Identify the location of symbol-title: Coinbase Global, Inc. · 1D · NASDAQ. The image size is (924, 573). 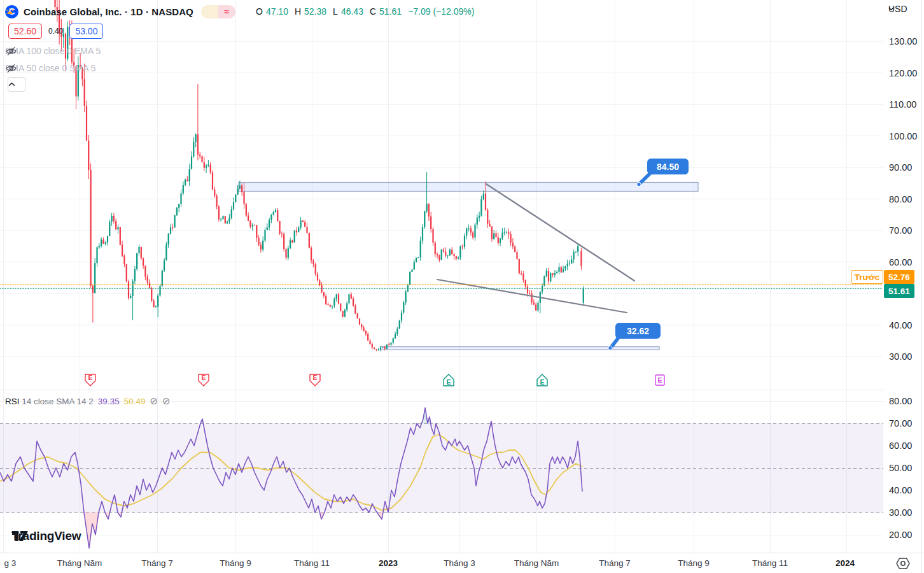
(108, 11).